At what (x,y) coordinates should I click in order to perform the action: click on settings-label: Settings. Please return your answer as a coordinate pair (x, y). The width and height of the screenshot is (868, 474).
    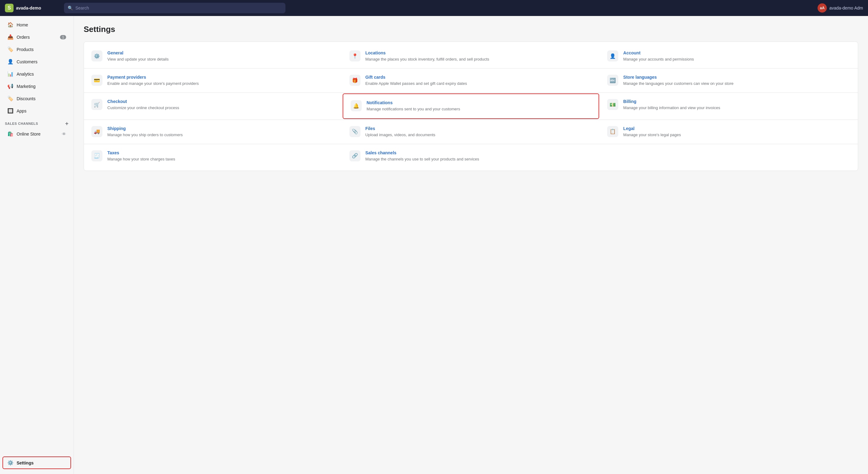
    Looking at the image, I should click on (25, 463).